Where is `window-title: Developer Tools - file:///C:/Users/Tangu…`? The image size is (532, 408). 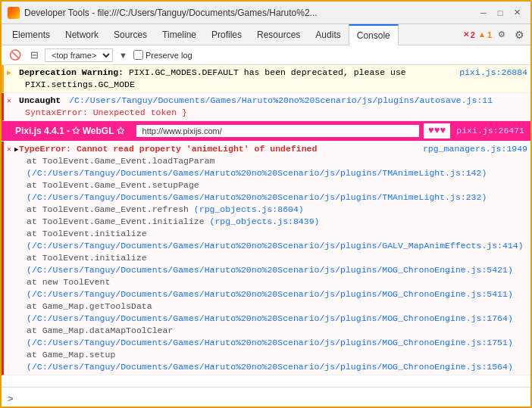
window-title: Developer Tools - file:///C:/Users/Tangu… is located at coordinates (249, 13).